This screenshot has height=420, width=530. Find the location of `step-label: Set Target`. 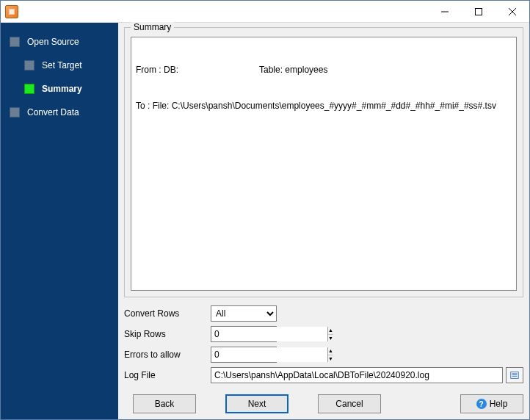

step-label: Set Target is located at coordinates (62, 65).